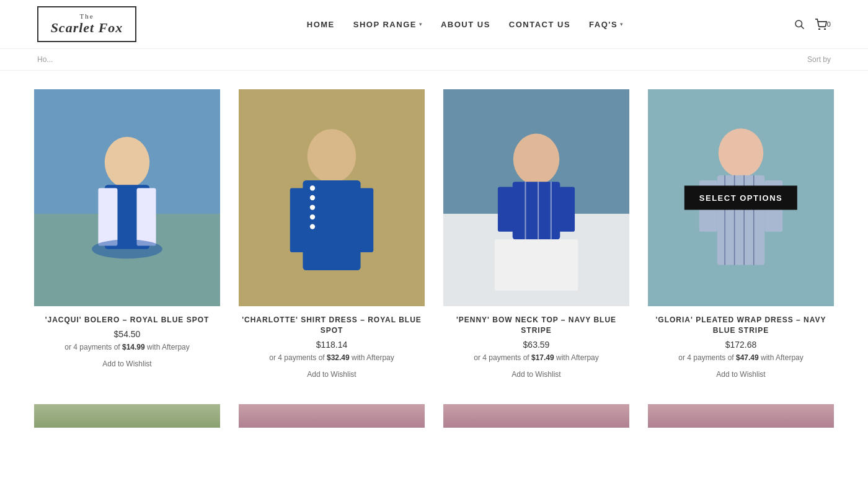 The width and height of the screenshot is (868, 481). What do you see at coordinates (331, 374) in the screenshot?
I see `wishlist-button-2: Add to Wishlist` at bounding box center [331, 374].